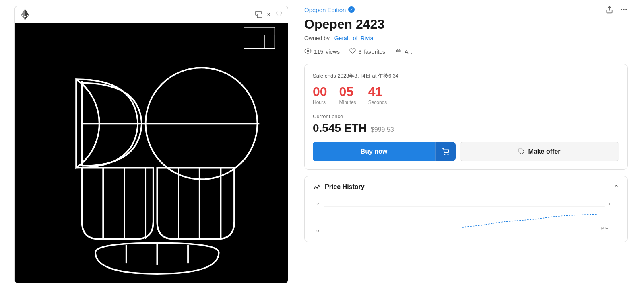 This screenshot has width=644, height=289. Describe the element at coordinates (616, 187) in the screenshot. I see `price-history-collapse-icon` at that location.